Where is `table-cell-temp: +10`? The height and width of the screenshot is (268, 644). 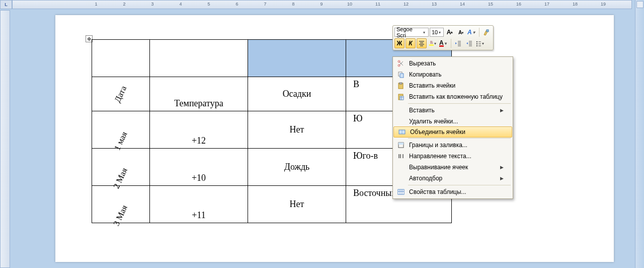
table-cell-temp: +10 is located at coordinates (199, 167).